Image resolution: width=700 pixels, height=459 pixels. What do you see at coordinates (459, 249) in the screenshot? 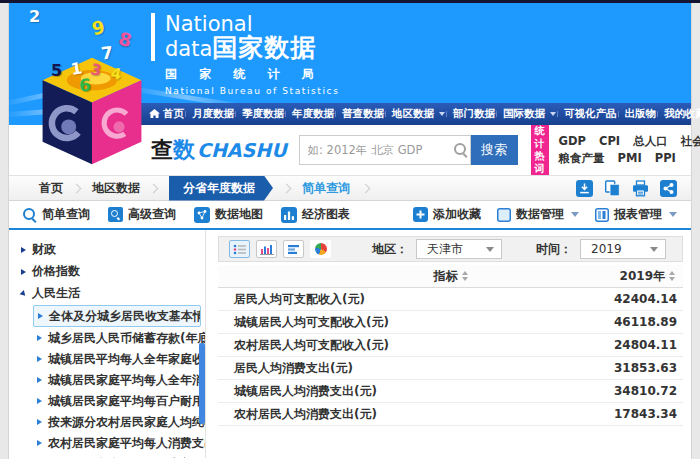
I see `region-select: 天津市` at bounding box center [459, 249].